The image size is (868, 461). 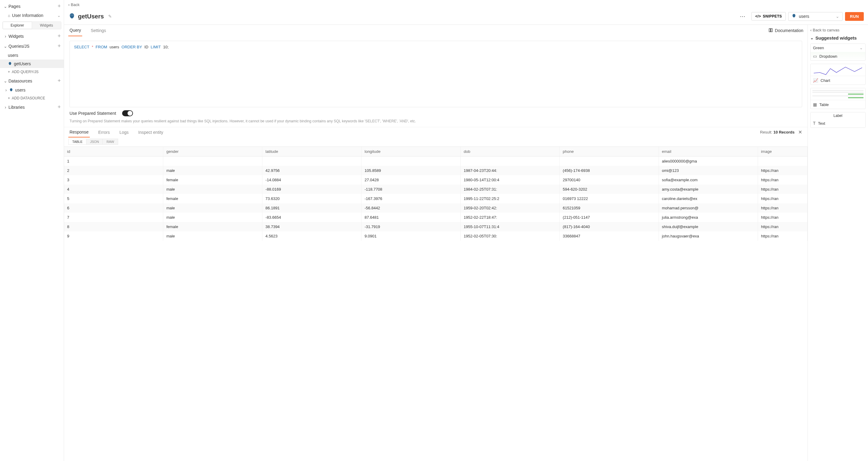 I want to click on col-gender: gender, so click(x=213, y=152).